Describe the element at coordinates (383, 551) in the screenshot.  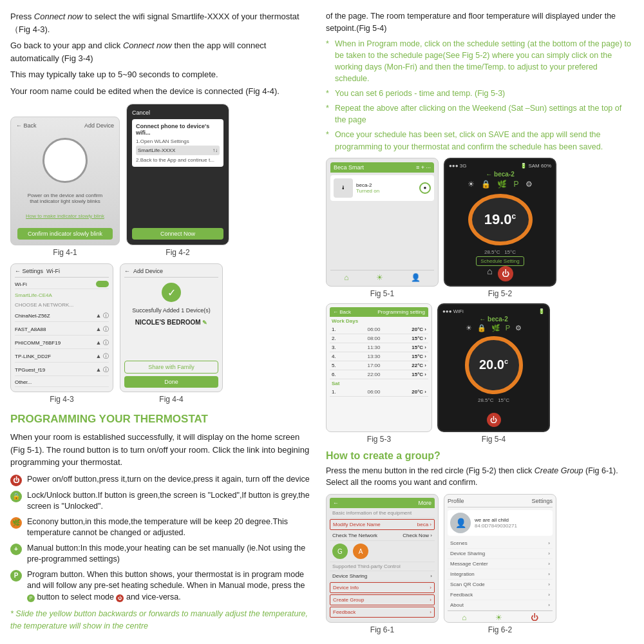
I see `fig61-icon-row: G A` at that location.